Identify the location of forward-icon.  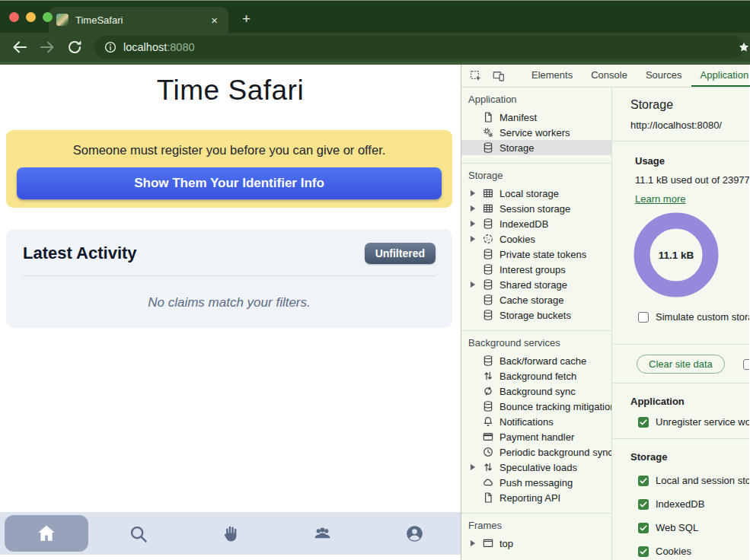
(47, 47).